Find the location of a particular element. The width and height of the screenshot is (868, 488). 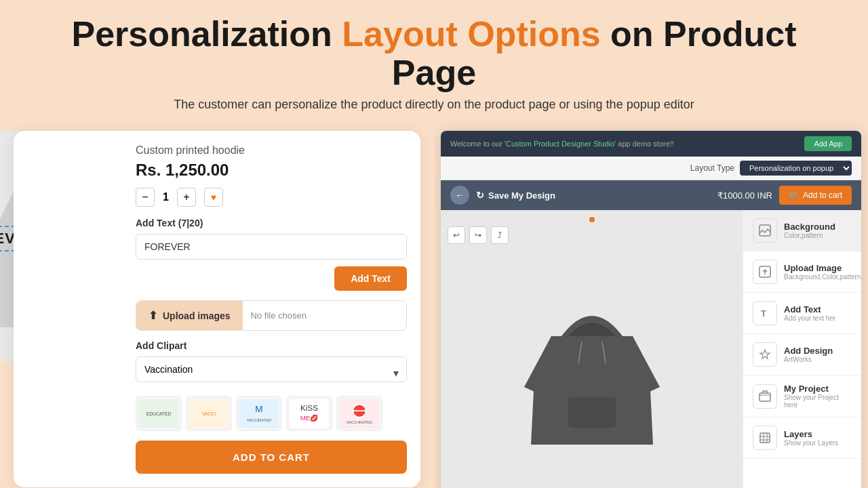

editor-add-to-cart-button: 🛒 Add to cart is located at coordinates (815, 195).